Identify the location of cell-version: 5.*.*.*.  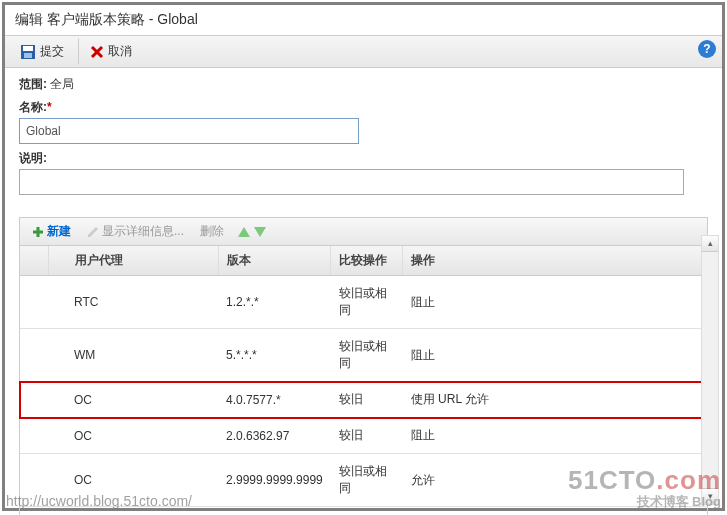
(274, 356).